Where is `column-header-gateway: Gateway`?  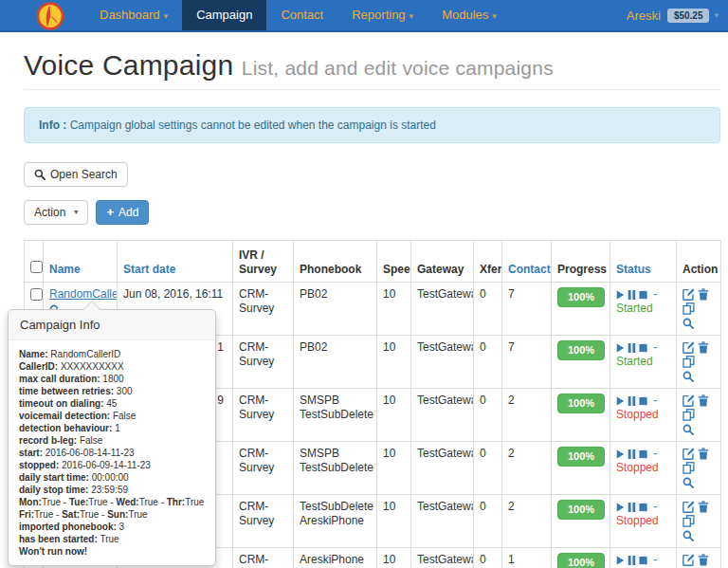 column-header-gateway: Gateway is located at coordinates (443, 262).